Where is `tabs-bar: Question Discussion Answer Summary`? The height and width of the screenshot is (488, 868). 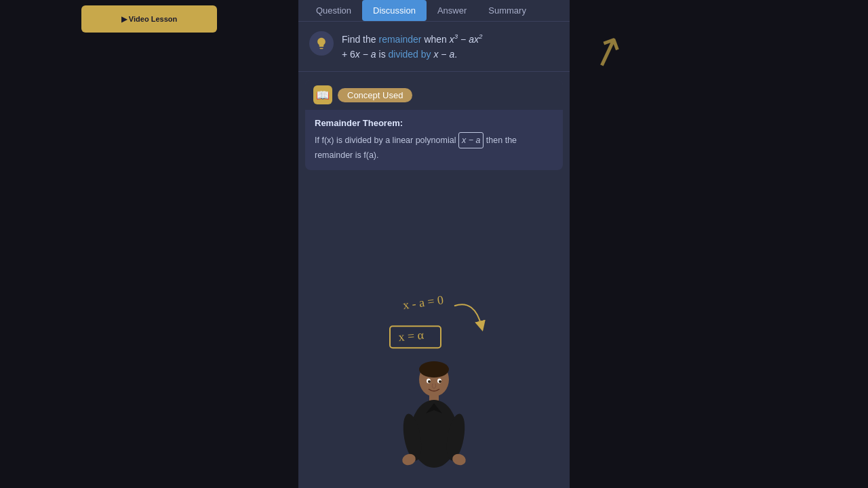
tabs-bar: Question Discussion Answer Summary is located at coordinates (434, 11).